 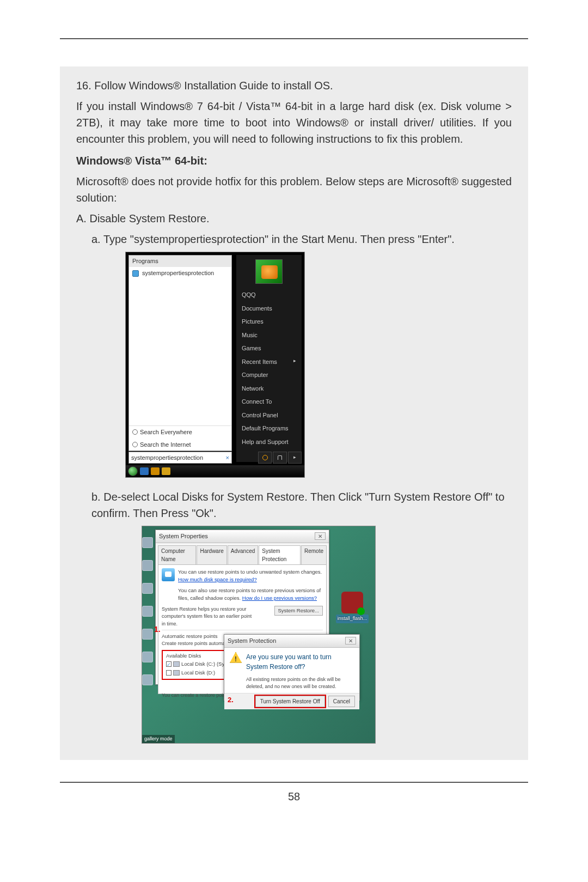 What do you see at coordinates (292, 684) in the screenshot?
I see `confirm-sub-text: All existing restore points on the disk …` at bounding box center [292, 684].